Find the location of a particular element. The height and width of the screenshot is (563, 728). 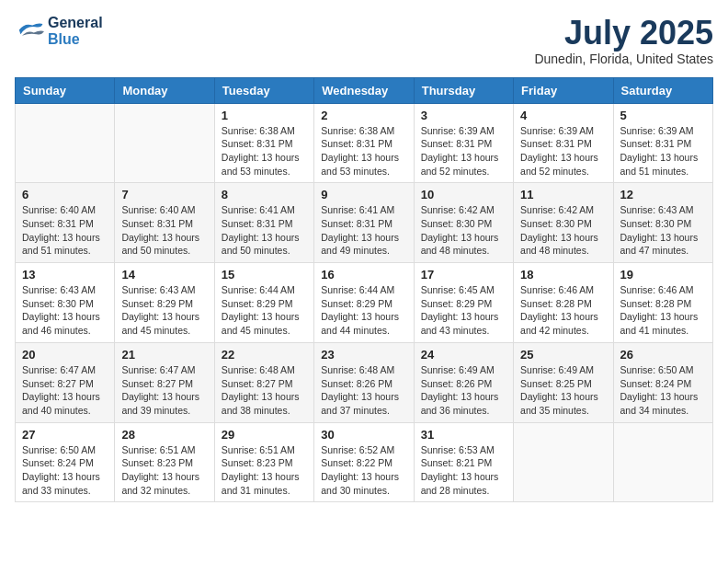

calendar-cell: 26Sunrise: 6:50 AMSunset: 8:24 PMDayligh… is located at coordinates (663, 383).